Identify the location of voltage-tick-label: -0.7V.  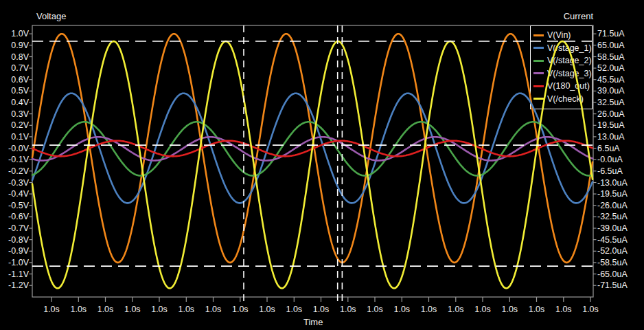
(19, 228).